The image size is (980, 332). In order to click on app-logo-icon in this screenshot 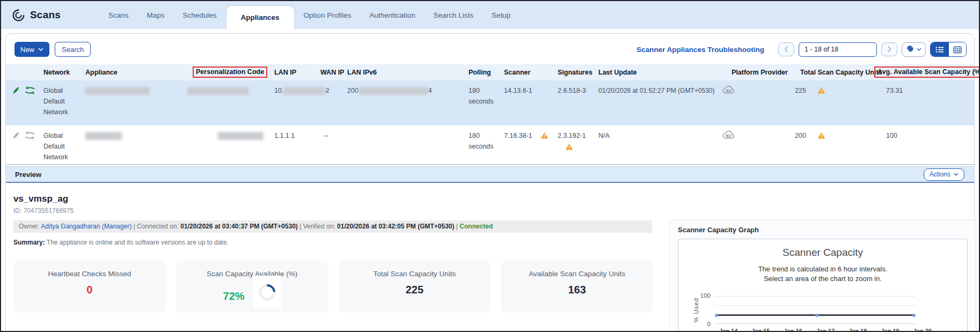, I will do `click(18, 15)`.